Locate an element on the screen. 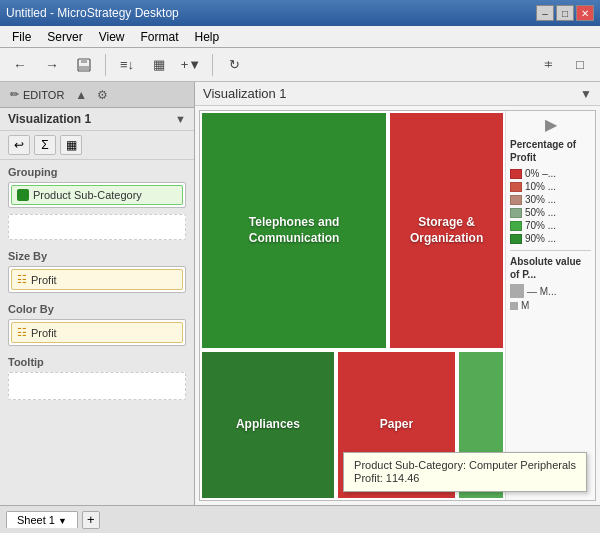 This screenshot has width=600, height=533. tooltip-line2-label: Profit: is located at coordinates (368, 478).